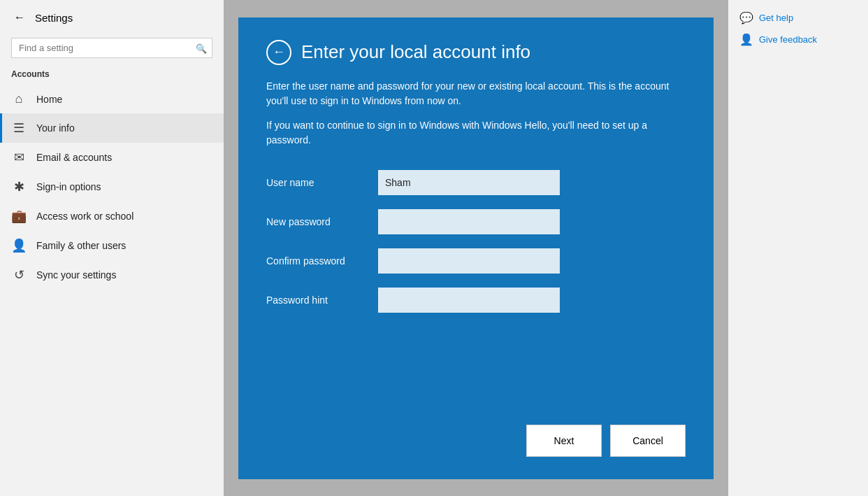 Image resolution: width=868 pixels, height=496 pixels. I want to click on dialog-title: Enter your local account info, so click(416, 52).